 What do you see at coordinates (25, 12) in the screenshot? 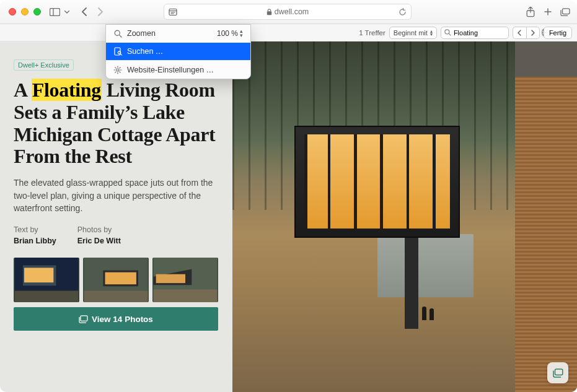
I see `window-controls` at bounding box center [25, 12].